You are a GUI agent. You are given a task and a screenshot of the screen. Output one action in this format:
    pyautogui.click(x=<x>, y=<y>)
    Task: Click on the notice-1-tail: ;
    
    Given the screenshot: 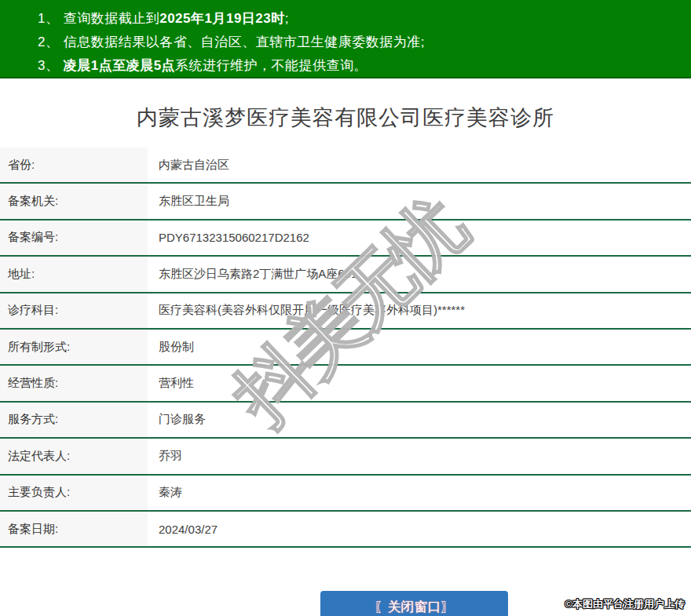 What is the action you would take?
    pyautogui.click(x=287, y=19)
    